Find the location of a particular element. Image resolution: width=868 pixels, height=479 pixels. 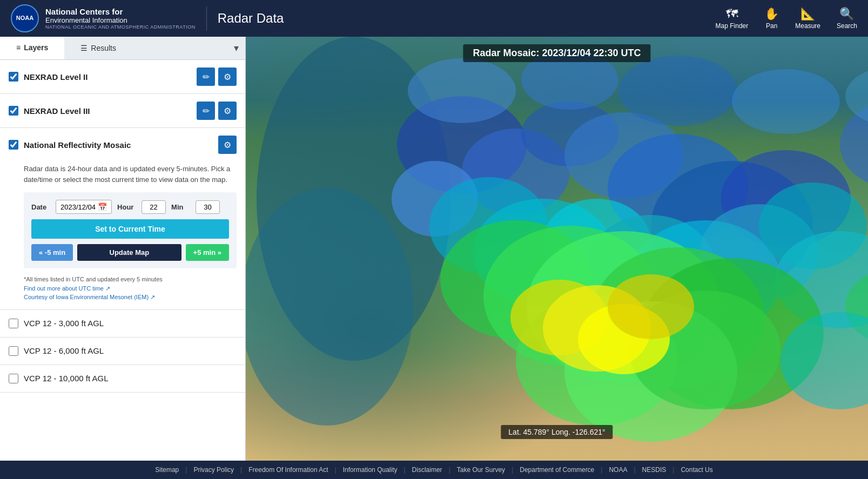

vcp-6000-checkbox is located at coordinates (14, 351).